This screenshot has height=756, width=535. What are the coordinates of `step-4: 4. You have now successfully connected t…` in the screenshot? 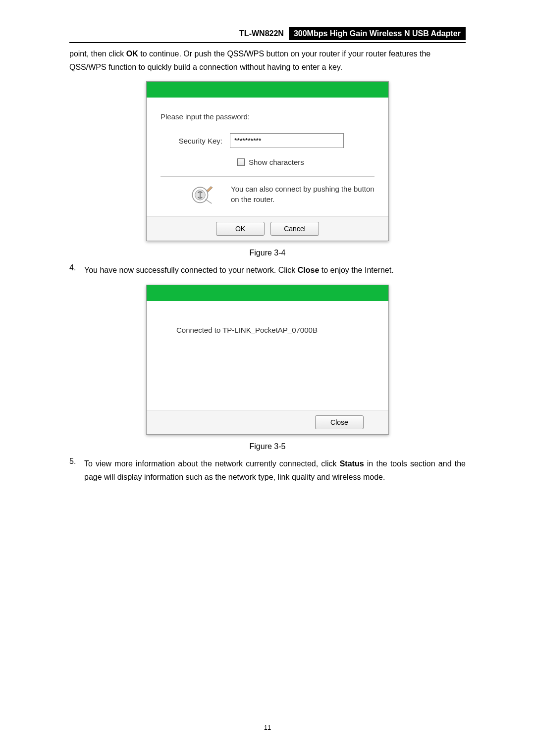 It's located at (268, 270).